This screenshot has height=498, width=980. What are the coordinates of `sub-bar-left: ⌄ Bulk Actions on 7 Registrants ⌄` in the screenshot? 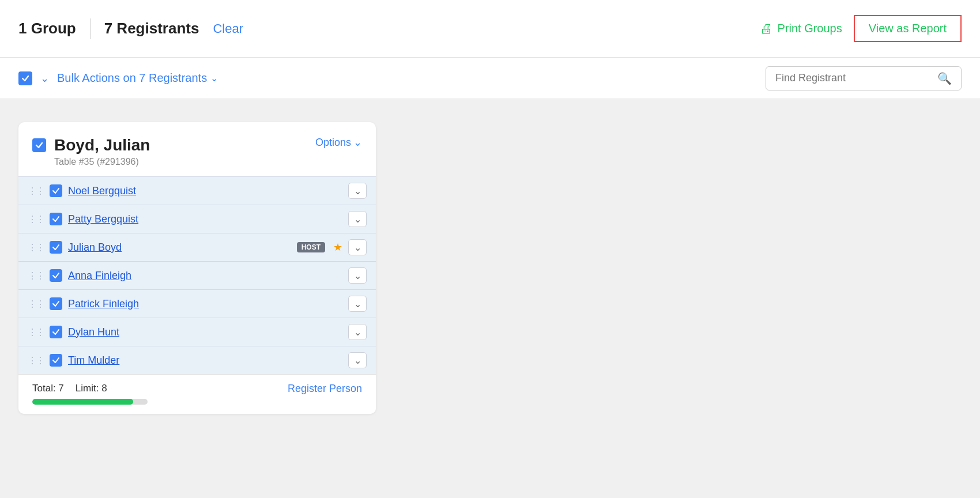 It's located at (118, 78).